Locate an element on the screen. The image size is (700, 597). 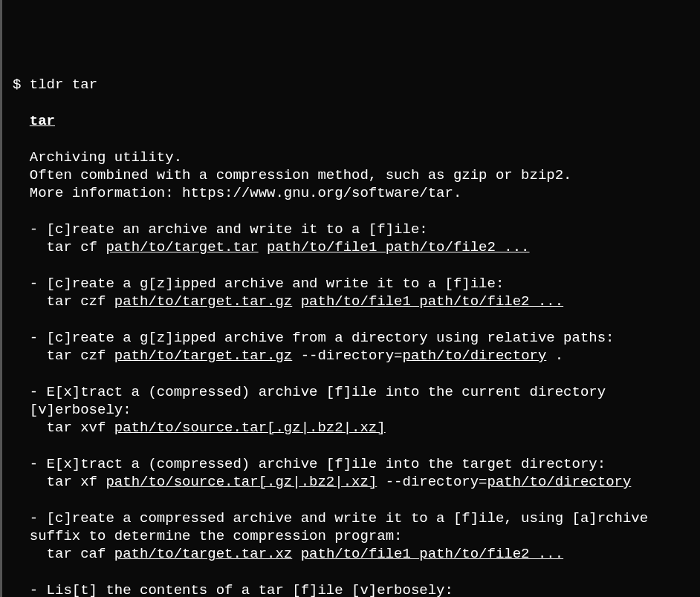
example-desc: - [c]reate a compressed archive and writ… is located at coordinates (357, 527).